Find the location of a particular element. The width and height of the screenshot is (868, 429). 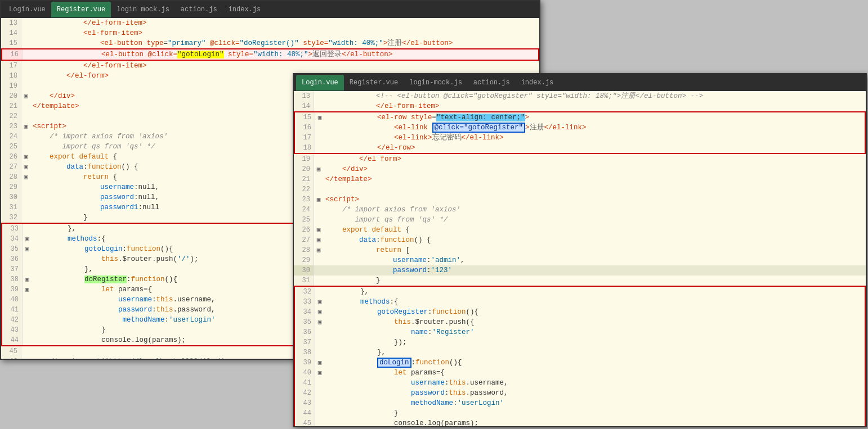

code-line2-42: 42 password:this.password, is located at coordinates (580, 393).